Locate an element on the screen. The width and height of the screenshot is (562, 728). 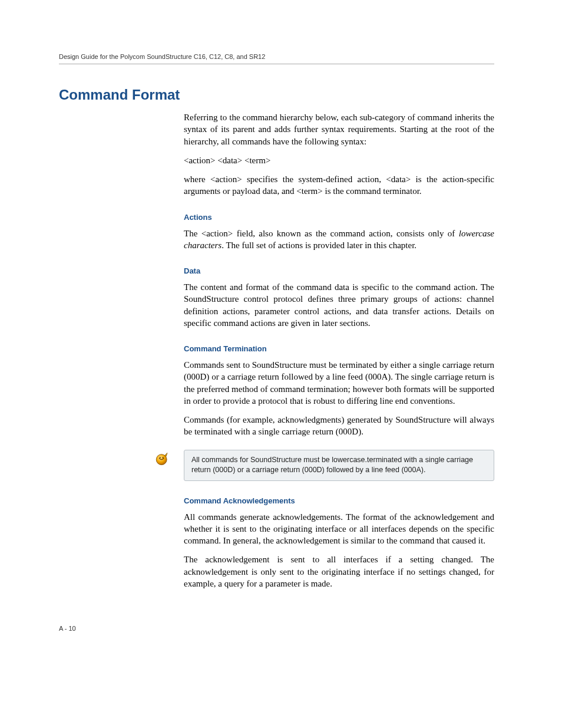
section-termination-heading: Command Termination is located at coordinates (339, 349).